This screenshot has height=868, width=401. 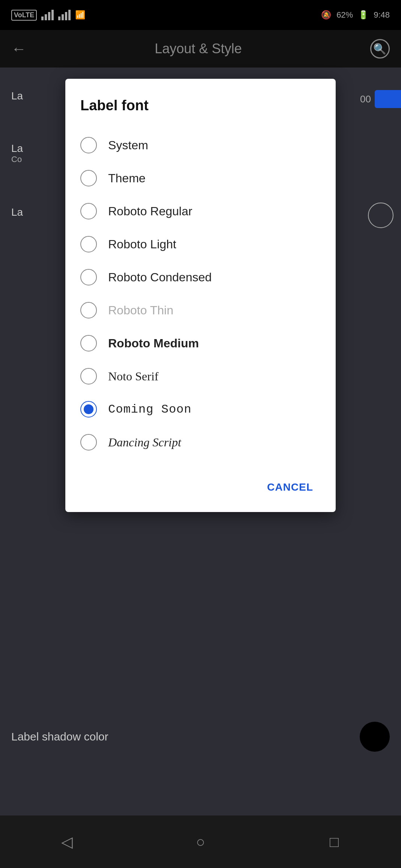 What do you see at coordinates (200, 178) in the screenshot?
I see `font-option-theme: Theme` at bounding box center [200, 178].